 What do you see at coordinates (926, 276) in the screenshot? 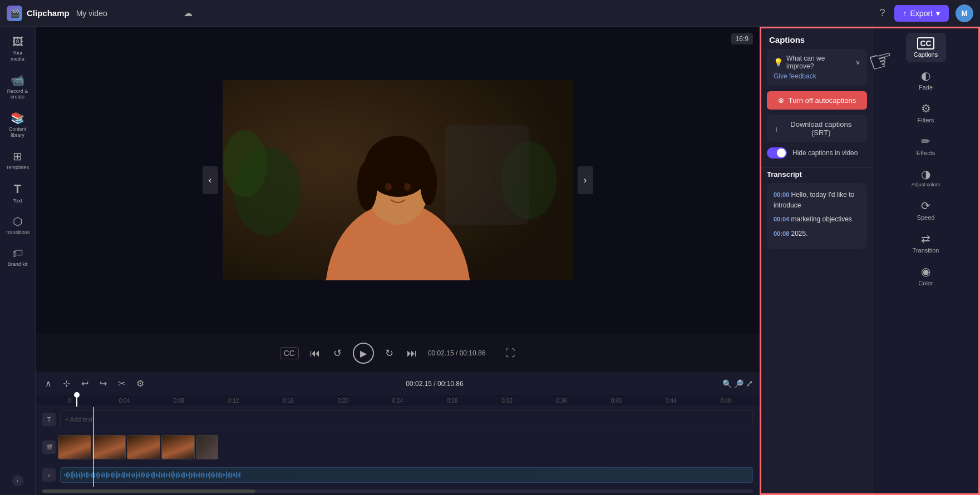
I see `right-panel-item-color: ◉ Color` at bounding box center [926, 276].